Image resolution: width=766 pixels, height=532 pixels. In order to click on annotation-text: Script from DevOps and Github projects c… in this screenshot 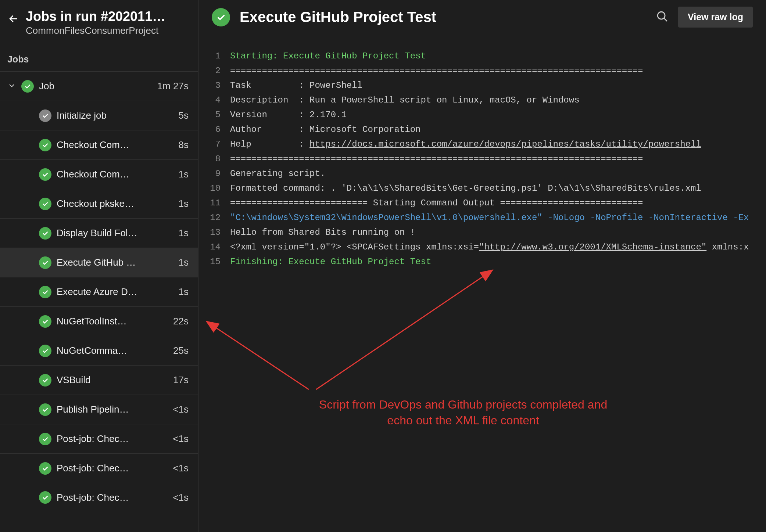, I will do `click(463, 413)`.